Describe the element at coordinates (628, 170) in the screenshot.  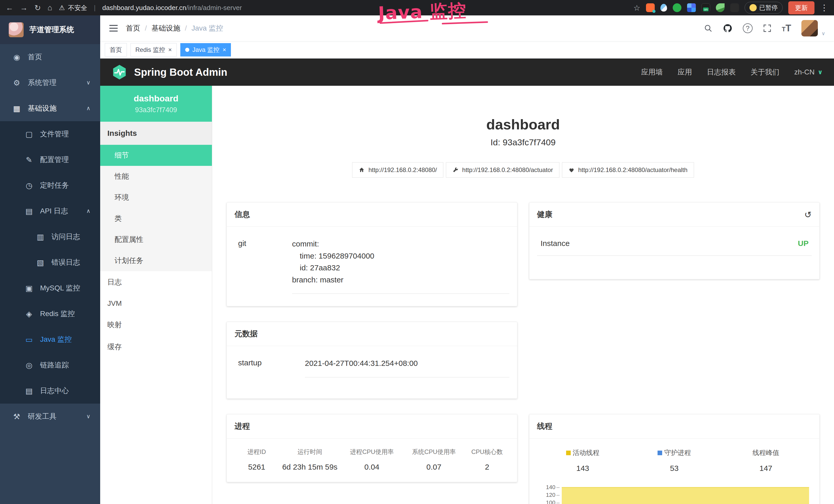
I see `health-url-button: http://192.168.0.2:48080/actuator/health` at that location.